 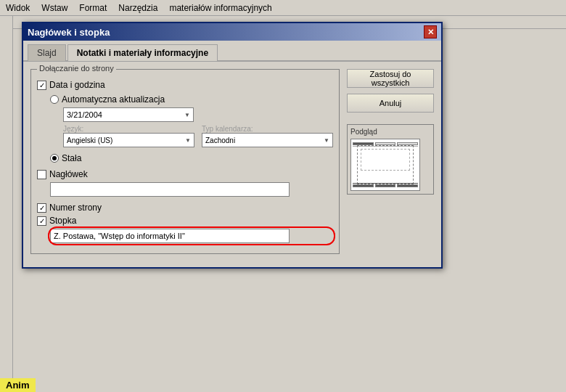 I want to click on menu-narzedzia: Narzędzia, so click(x=138, y=8).